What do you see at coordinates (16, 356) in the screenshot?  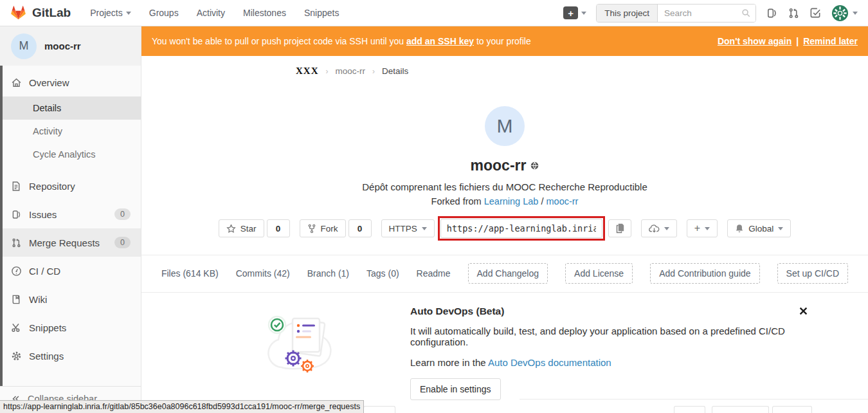 I see `gear-icon` at bounding box center [16, 356].